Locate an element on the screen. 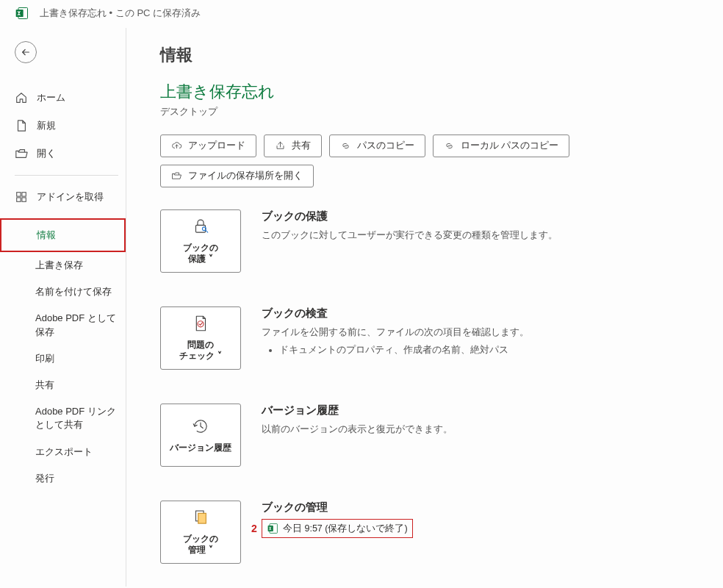 This screenshot has width=723, height=588. nav-publish: 発行 is located at coordinates (63, 478).